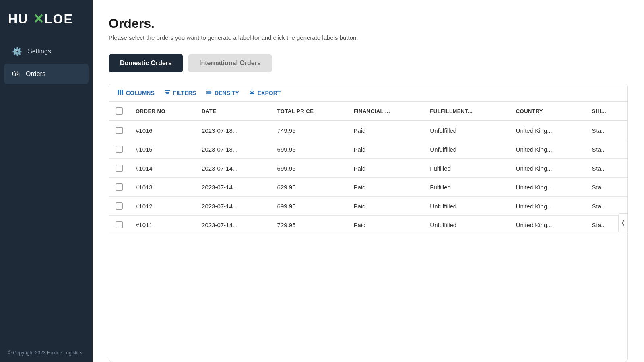  Describe the element at coordinates (162, 206) in the screenshot. I see `row-order-no: #1012` at that location.